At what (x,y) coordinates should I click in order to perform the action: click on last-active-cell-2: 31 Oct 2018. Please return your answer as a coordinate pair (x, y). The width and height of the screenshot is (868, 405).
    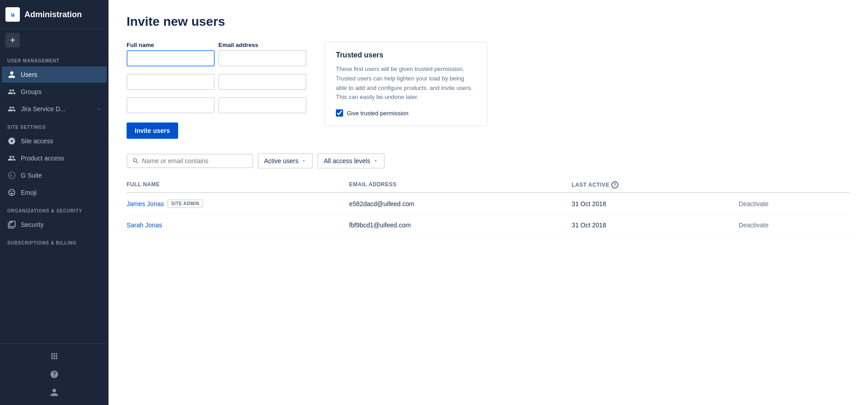
    Looking at the image, I should click on (656, 225).